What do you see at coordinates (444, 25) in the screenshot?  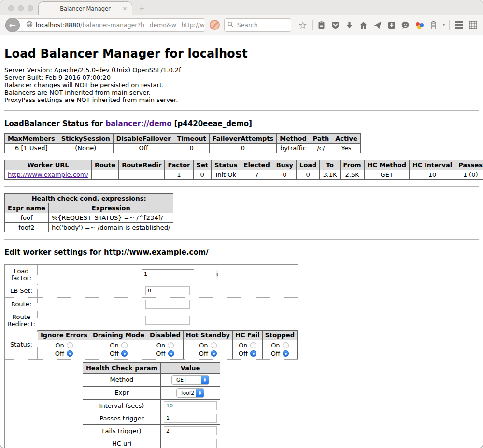 I see `chevron-down-icon: ▾` at bounding box center [444, 25].